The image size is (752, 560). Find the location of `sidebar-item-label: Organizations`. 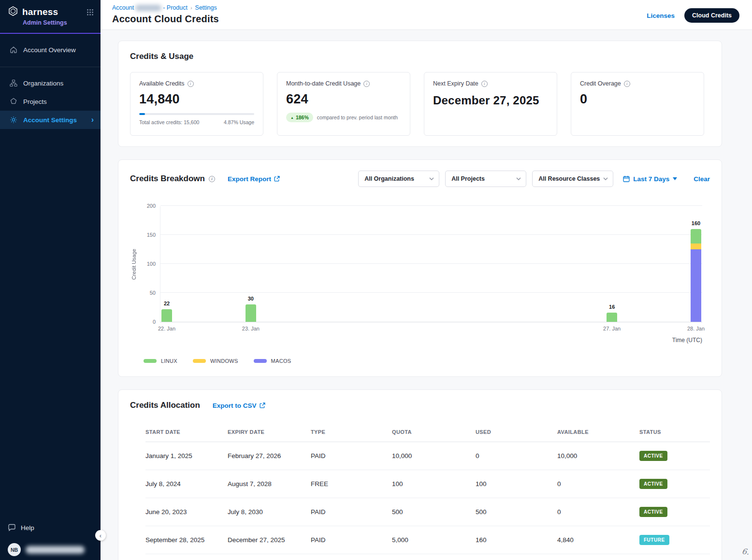

sidebar-item-label: Organizations is located at coordinates (43, 83).